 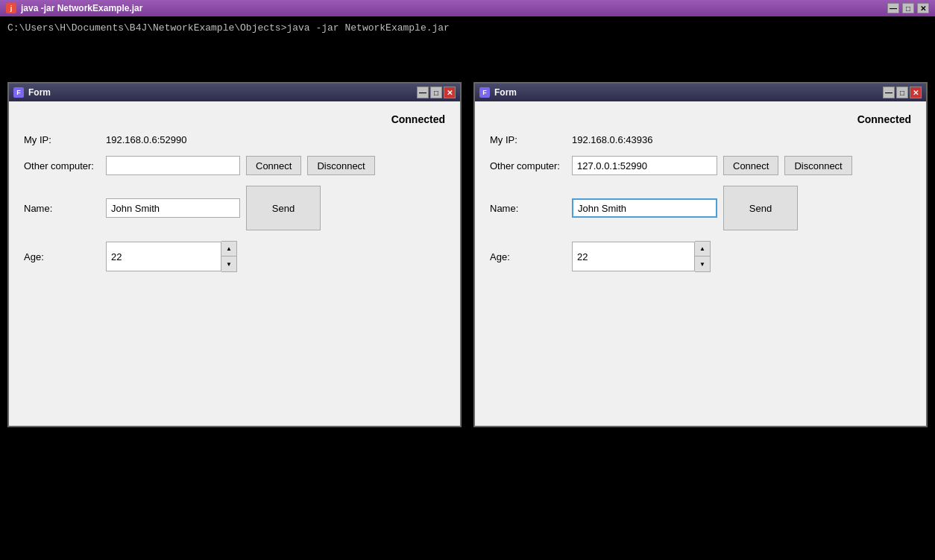 What do you see at coordinates (436, 92) in the screenshot?
I see `form1-controls: — □ ✕` at bounding box center [436, 92].